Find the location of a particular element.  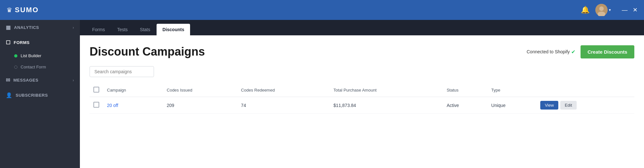

window-controls: — ✕ is located at coordinates (630, 10).